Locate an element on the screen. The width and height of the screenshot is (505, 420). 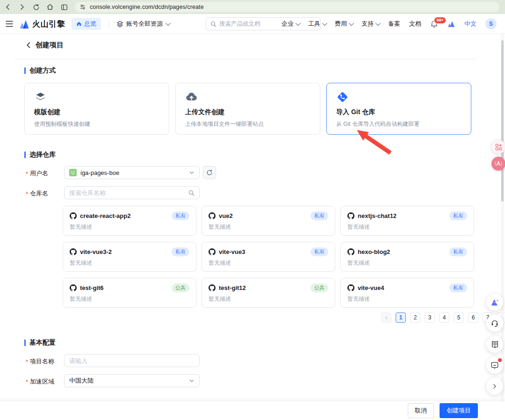
username-select: iga-pages-boe is located at coordinates (132, 173).